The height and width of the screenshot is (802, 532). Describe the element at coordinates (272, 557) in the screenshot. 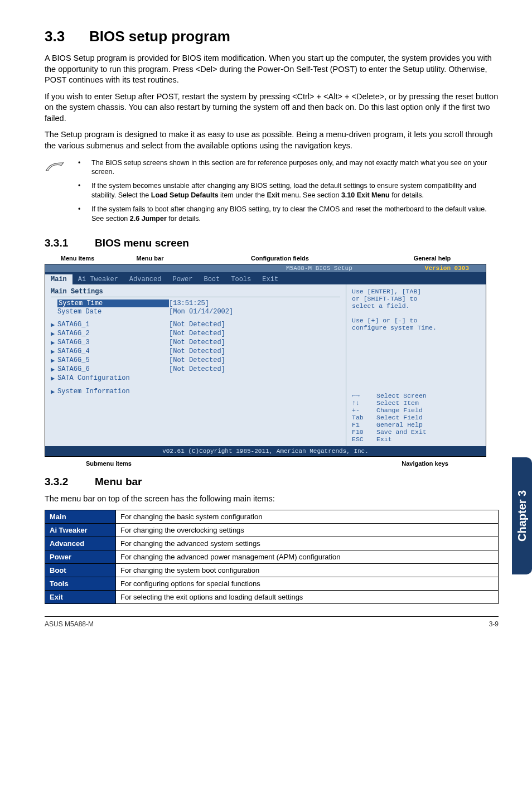

I see `table-row: PowerFor changing the advanced power man…` at that location.